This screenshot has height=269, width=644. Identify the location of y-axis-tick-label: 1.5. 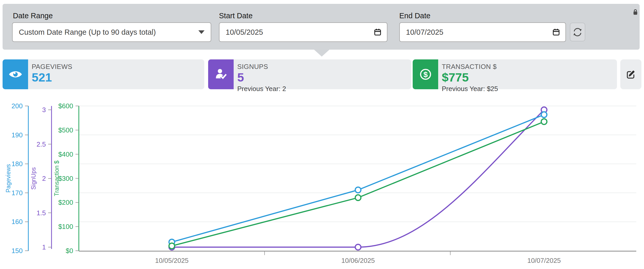
(41, 213).